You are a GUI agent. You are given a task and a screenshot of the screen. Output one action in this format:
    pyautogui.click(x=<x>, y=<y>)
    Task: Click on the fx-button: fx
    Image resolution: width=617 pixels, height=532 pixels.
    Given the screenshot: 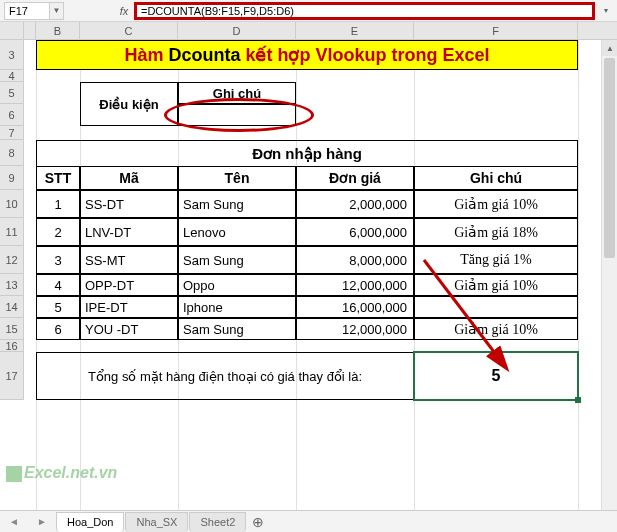 What is the action you would take?
    pyautogui.click(x=124, y=11)
    